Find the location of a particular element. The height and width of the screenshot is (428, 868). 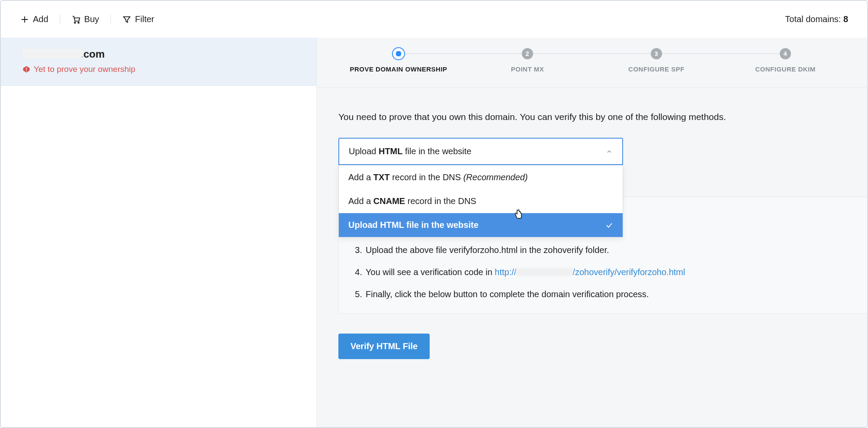

wizard-steps: 1 PROVE DOMAIN OWNERSHIP 2 POINT MX 3 CO… is located at coordinates (592, 62).